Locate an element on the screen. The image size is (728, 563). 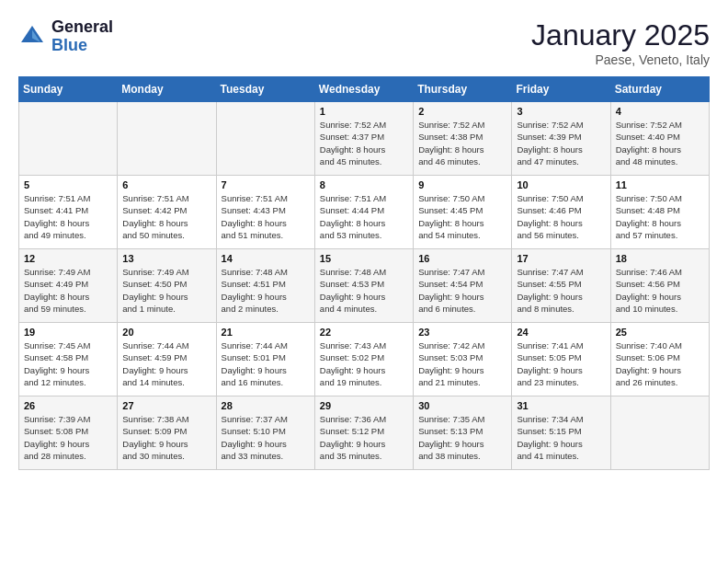
day-cell: 11Sunrise: 7:50 AM Sunset: 4:48 PM Dayli… is located at coordinates (660, 213).